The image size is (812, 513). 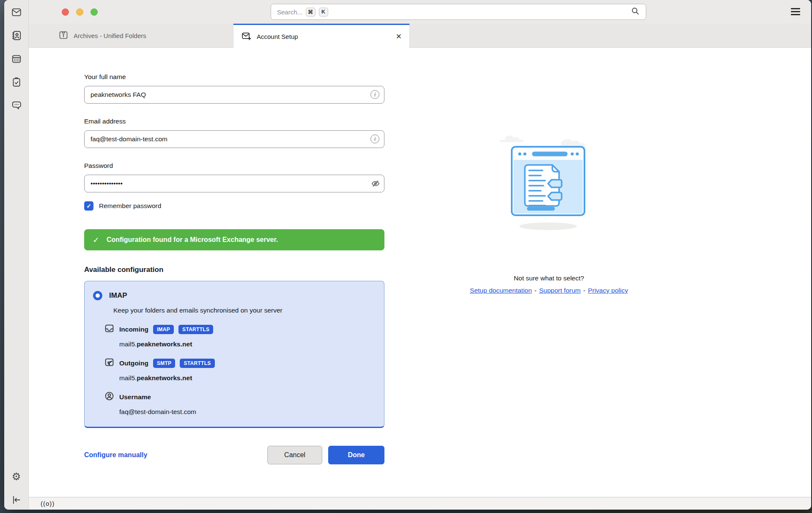 What do you see at coordinates (109, 329) in the screenshot?
I see `inbox-icon` at bounding box center [109, 329].